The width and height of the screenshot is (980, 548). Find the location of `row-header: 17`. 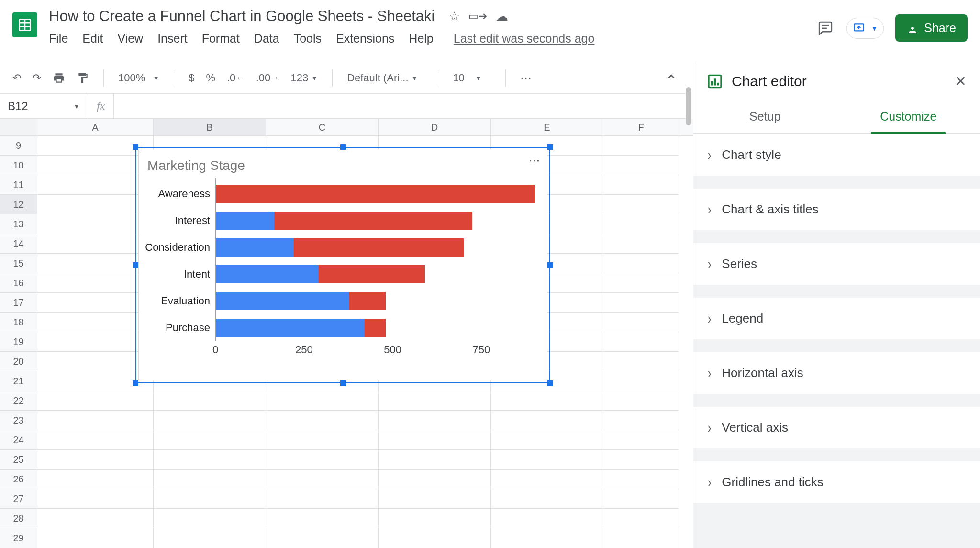

row-header: 17 is located at coordinates (19, 302).